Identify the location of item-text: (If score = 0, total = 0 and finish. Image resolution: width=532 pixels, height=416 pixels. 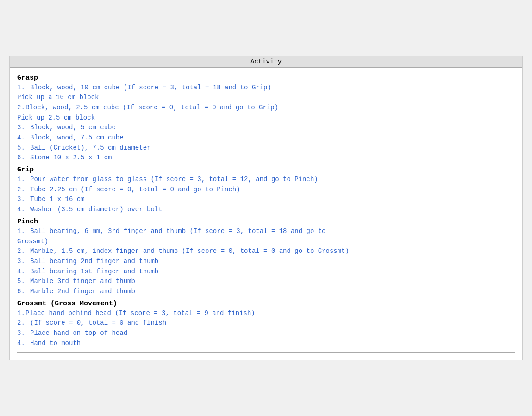
(98, 323).